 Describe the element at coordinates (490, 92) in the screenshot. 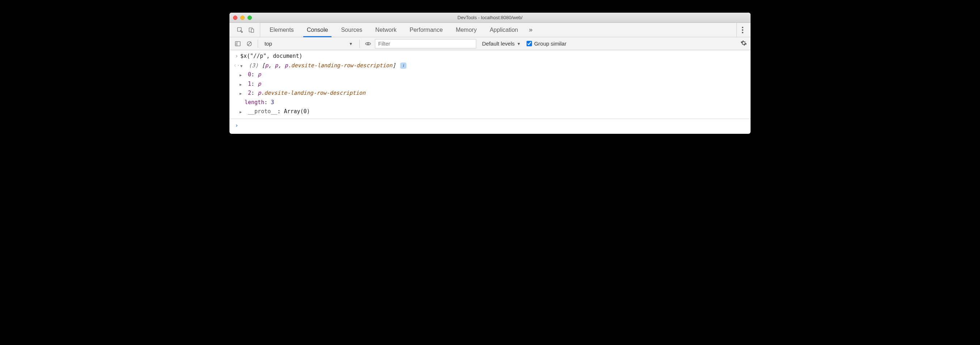

I see `console-body: › $x("//p", document) ‹· (3) [p, p, p.de…` at that location.